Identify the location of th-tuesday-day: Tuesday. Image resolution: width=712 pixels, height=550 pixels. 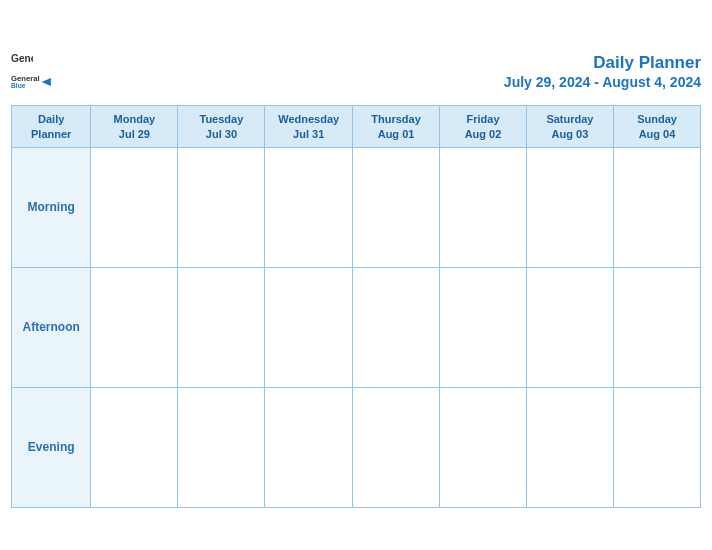
(222, 119).